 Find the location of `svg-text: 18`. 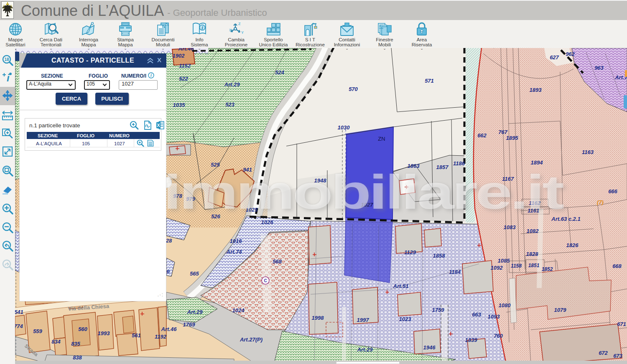

svg-text: 18 is located at coordinates (7, 59).